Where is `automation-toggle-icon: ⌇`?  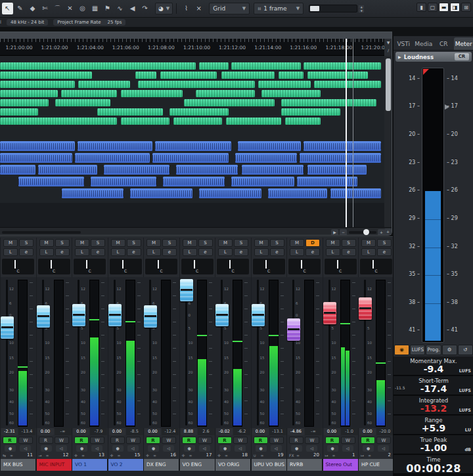 automation-toggle-icon: ⌇ is located at coordinates (187, 9).